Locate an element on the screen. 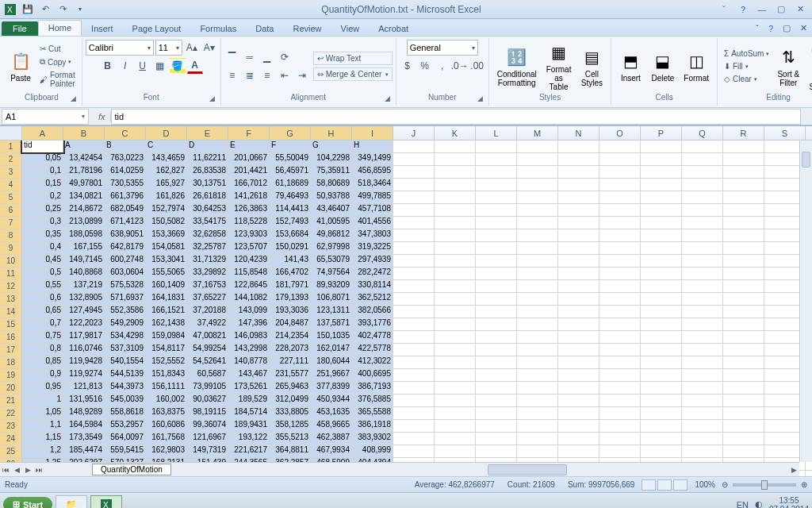 This screenshot has width=812, height=508. cell: 154,0581 is located at coordinates (167, 248).